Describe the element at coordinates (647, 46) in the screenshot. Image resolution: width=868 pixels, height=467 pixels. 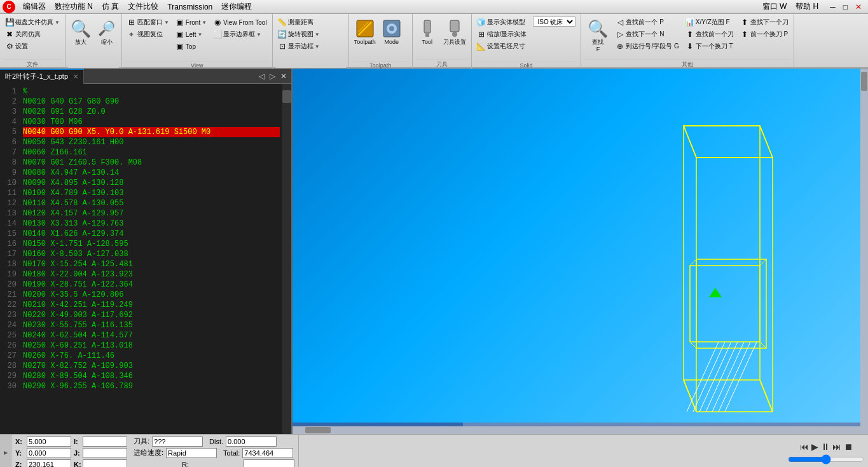
I see `btn-goto-line: ⊕ 到达行号/字段号 G` at that location.